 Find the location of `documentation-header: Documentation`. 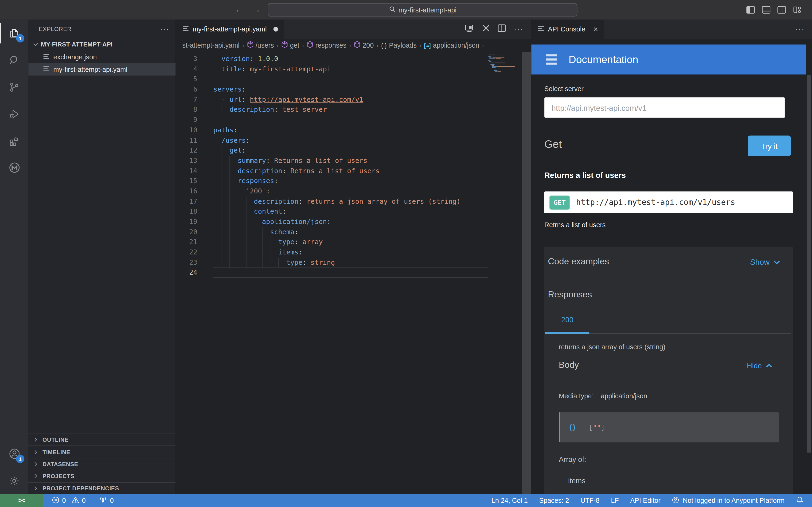

documentation-header: Documentation is located at coordinates (668, 60).